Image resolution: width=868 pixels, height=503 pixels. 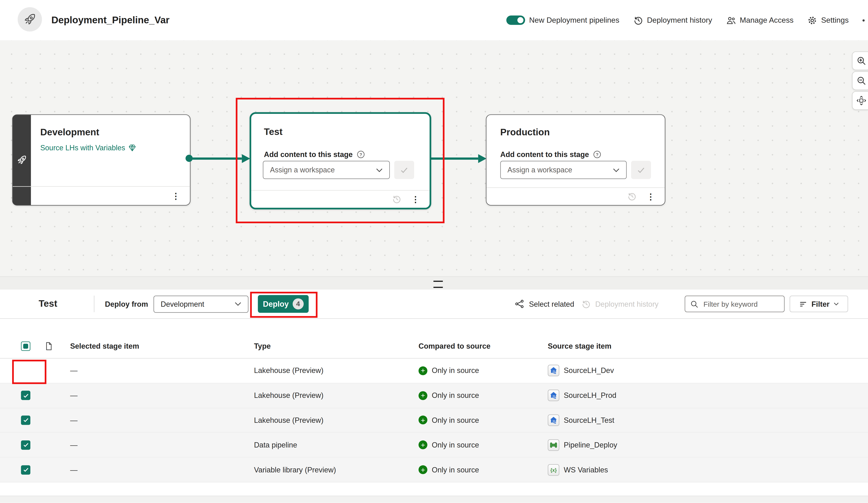 What do you see at coordinates (860, 101) in the screenshot?
I see `fit-to-screen-button` at bounding box center [860, 101].